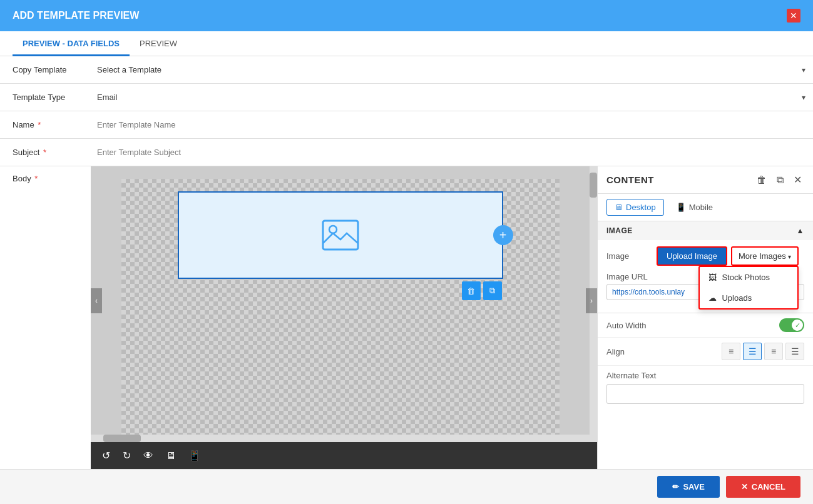  Describe the element at coordinates (45, 153) in the screenshot. I see `subject-label: Subject *` at that location.